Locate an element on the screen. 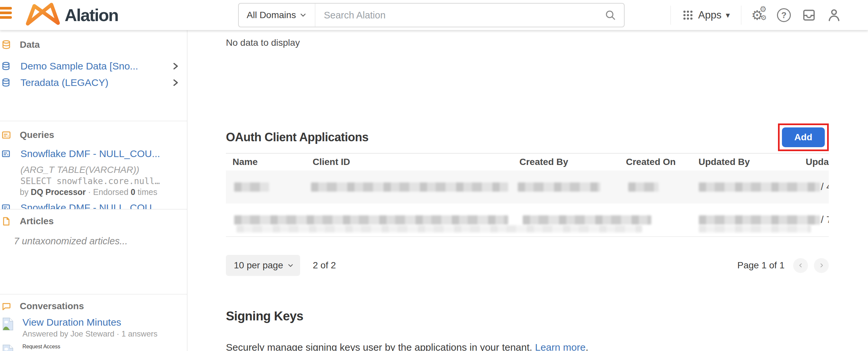 The height and width of the screenshot is (351, 868). section-title: Articles is located at coordinates (37, 221).